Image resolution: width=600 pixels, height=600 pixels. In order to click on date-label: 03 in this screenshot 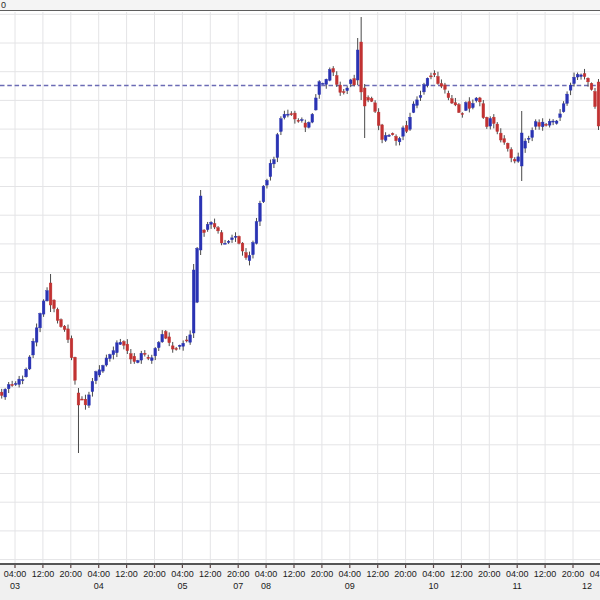, I will do `click(15, 586)`.